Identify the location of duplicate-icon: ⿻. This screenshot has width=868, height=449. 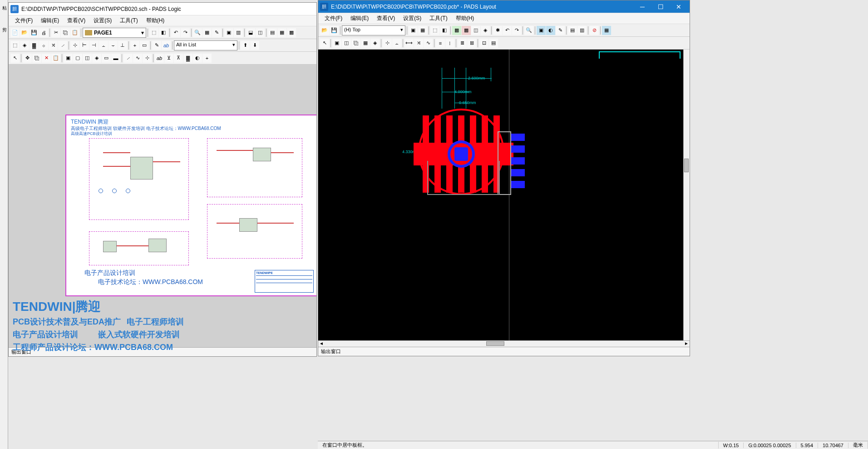
(37, 58).